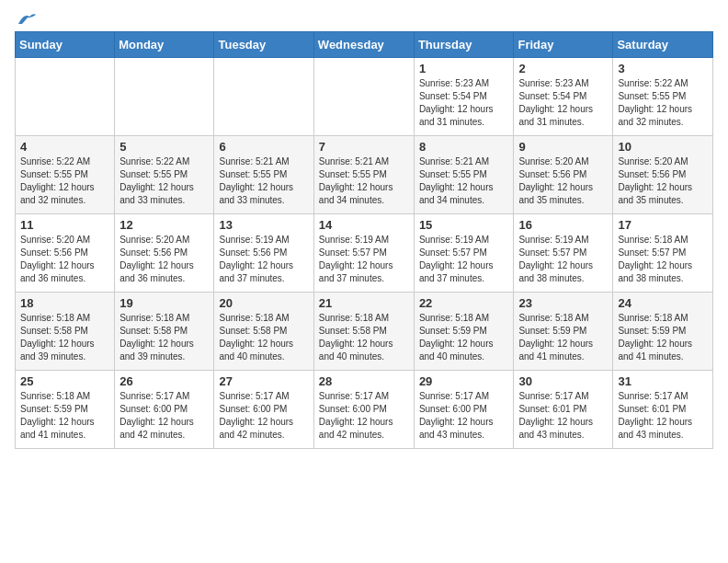  I want to click on day-number: 7, so click(364, 147).